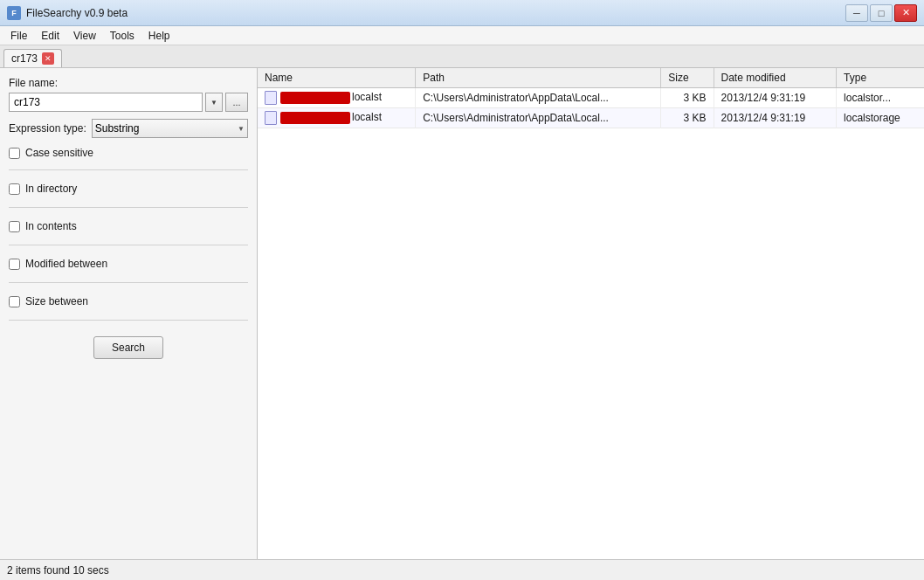 This screenshot has height=580, width=924. I want to click on file-name-label: File name:, so click(128, 83).